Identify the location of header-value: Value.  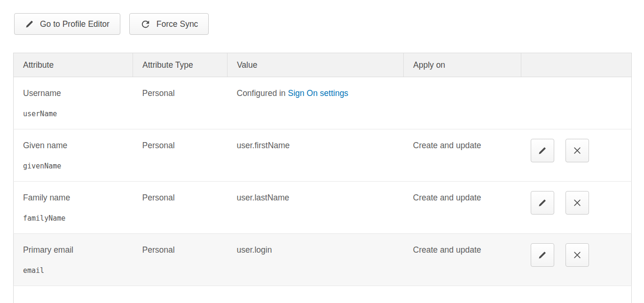
(316, 65).